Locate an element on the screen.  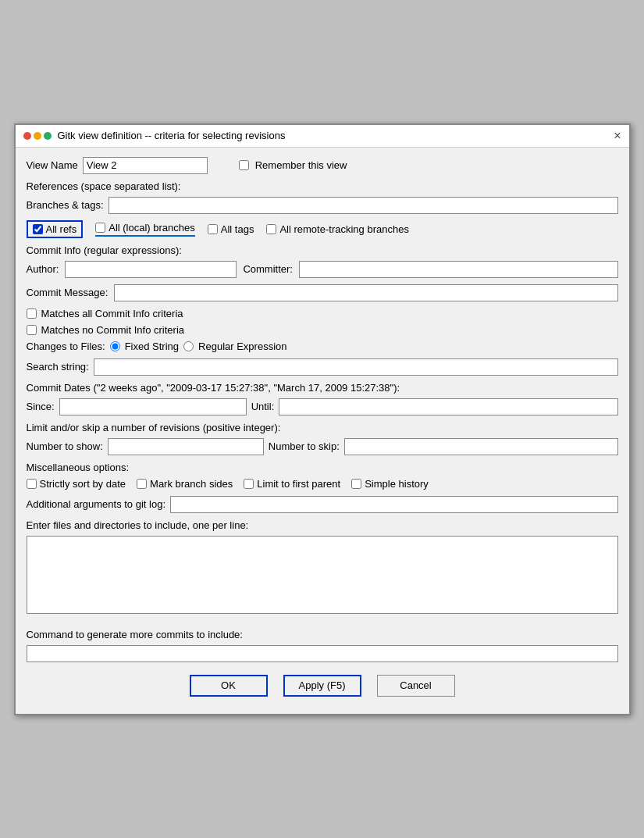
matches-none-row: Matches no Commit Info criteria is located at coordinates (322, 330).